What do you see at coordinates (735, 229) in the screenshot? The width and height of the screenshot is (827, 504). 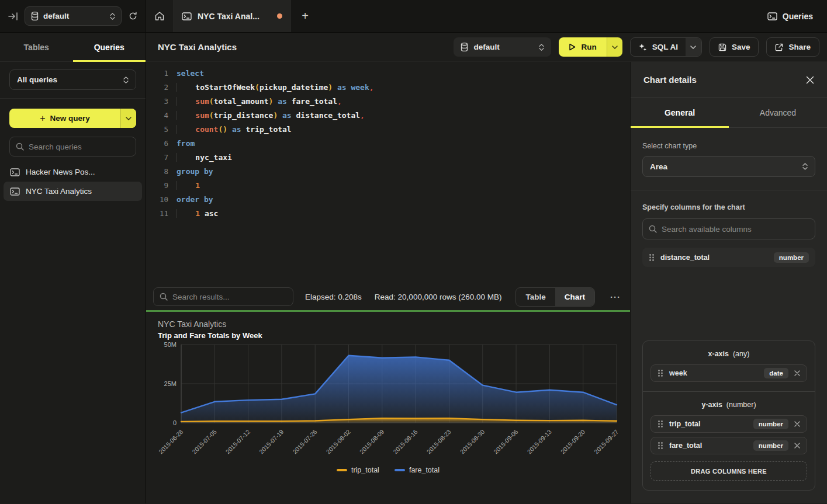 I see `columns-search-input` at bounding box center [735, 229].